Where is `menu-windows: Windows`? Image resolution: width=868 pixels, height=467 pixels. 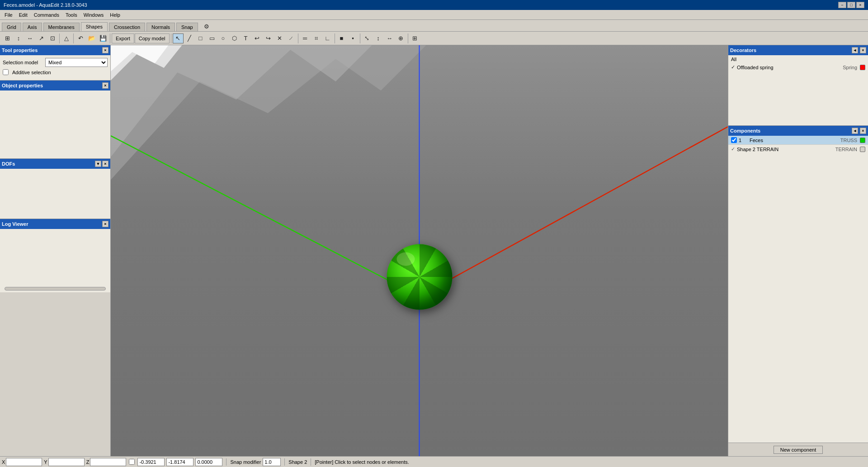
menu-windows: Windows is located at coordinates (94, 15).